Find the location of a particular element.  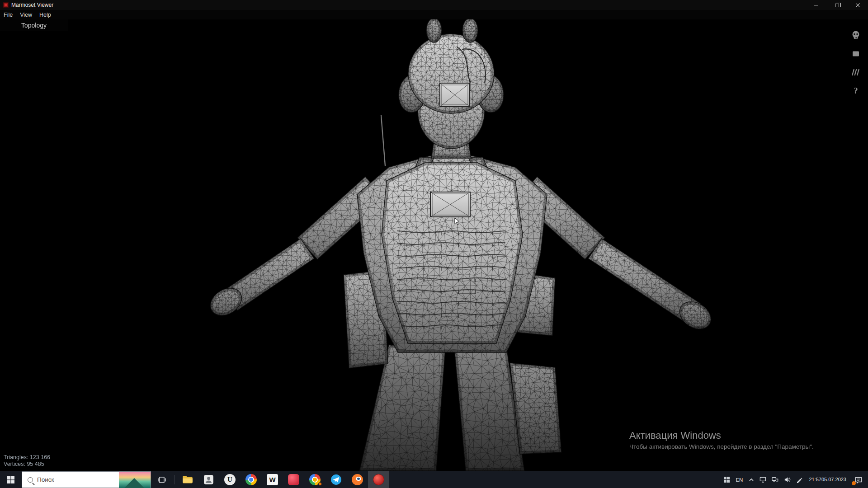

windows-activation-watermark: Активация Windows Чтобы активировать Win… is located at coordinates (722, 440).